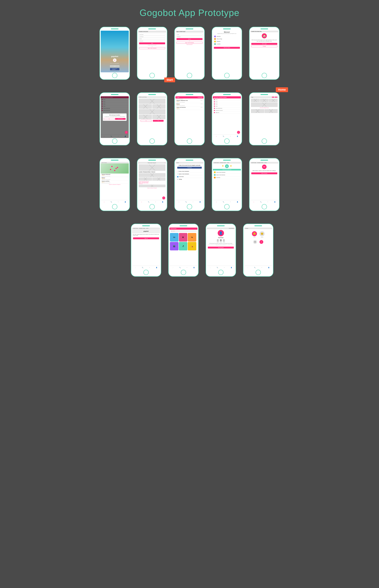 Image resolution: width=379 pixels, height=588 pixels. I want to click on wire-x-2a, so click(145, 107).